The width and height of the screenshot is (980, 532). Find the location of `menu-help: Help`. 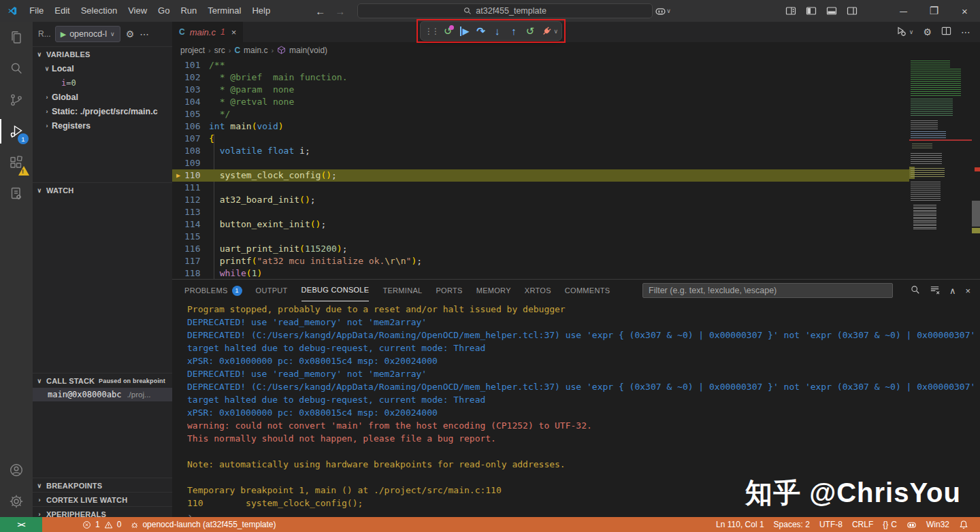

menu-help: Help is located at coordinates (261, 11).